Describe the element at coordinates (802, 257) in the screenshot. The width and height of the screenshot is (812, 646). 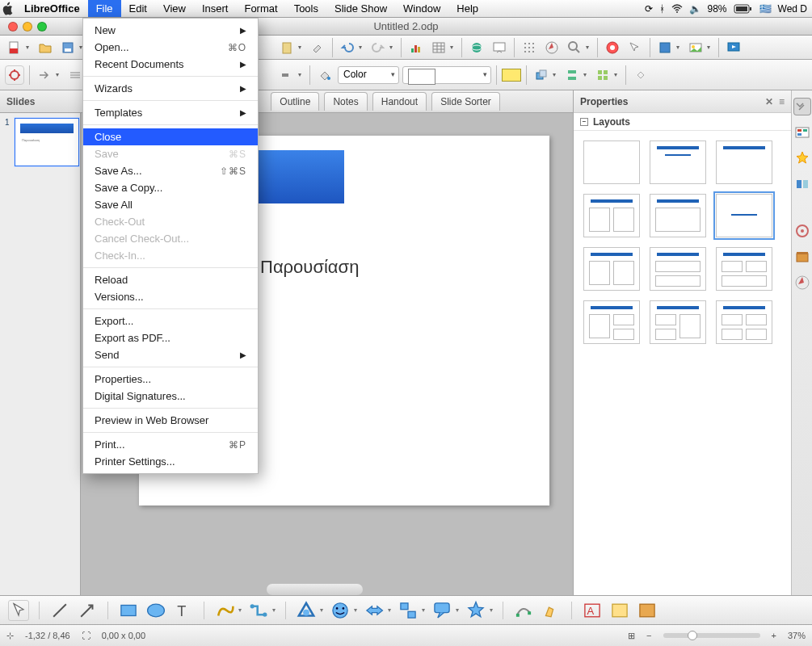
I see `sidebar-gallery-icon` at that location.